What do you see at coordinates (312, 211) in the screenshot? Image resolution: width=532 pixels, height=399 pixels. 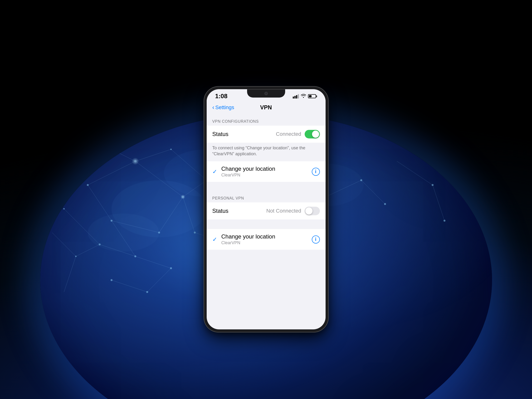 I see `personal-vpn-toggle` at bounding box center [312, 211].